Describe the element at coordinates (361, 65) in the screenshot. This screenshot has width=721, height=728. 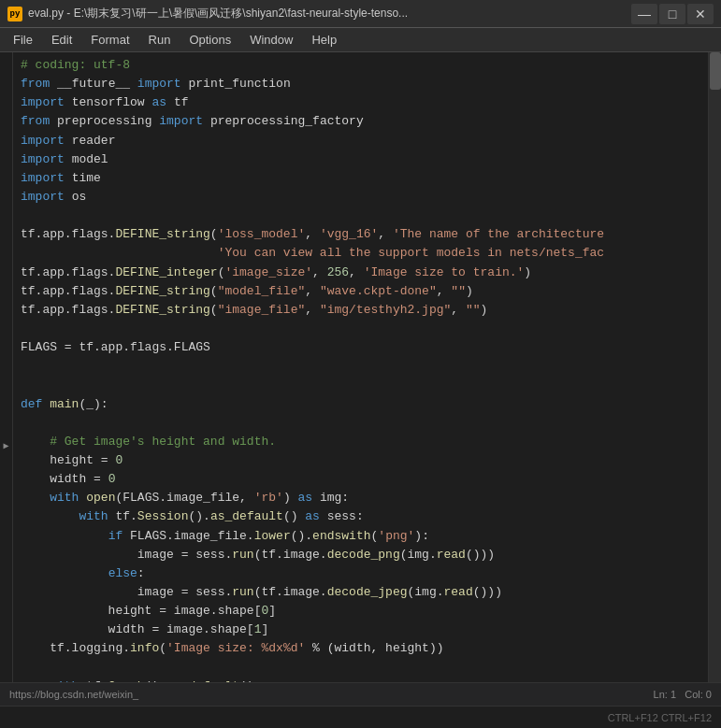
I see `code-line-1: # coding: utf-8` at that location.